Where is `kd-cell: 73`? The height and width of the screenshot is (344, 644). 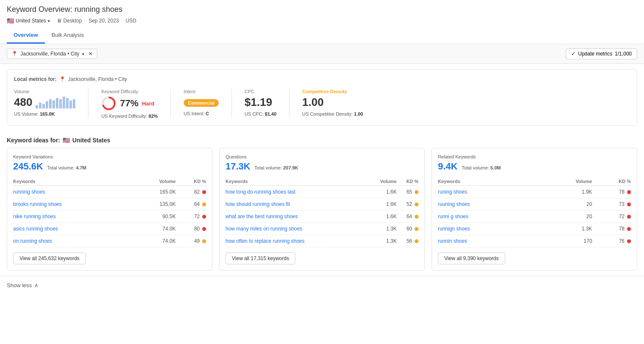 kd-cell: 73 is located at coordinates (611, 204).